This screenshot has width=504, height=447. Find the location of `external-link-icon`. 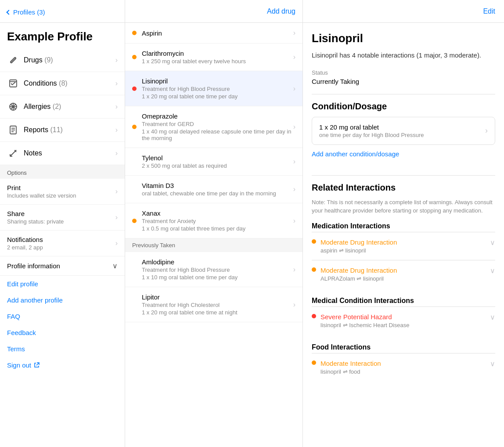

external-link-icon is located at coordinates (37, 365).